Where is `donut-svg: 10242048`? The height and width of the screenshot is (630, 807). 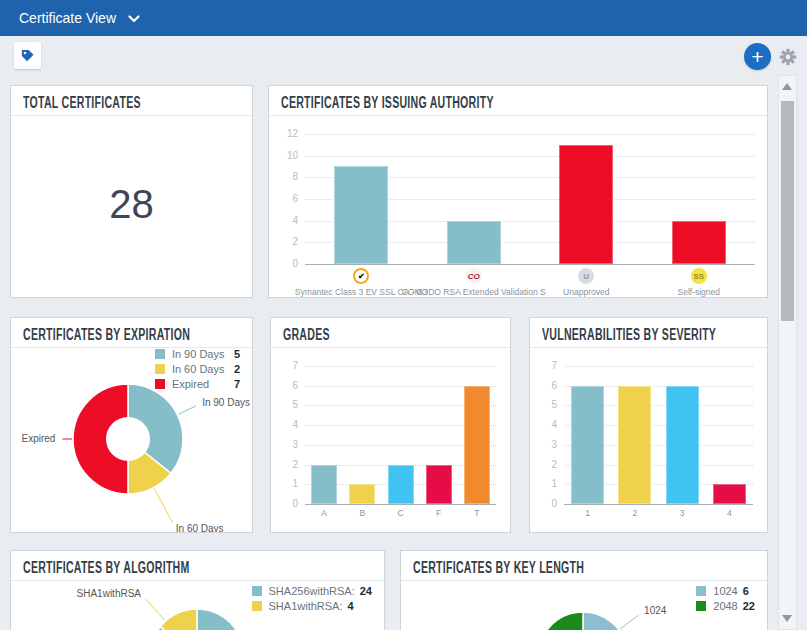 donut-svg: 10242048 is located at coordinates (584, 606).